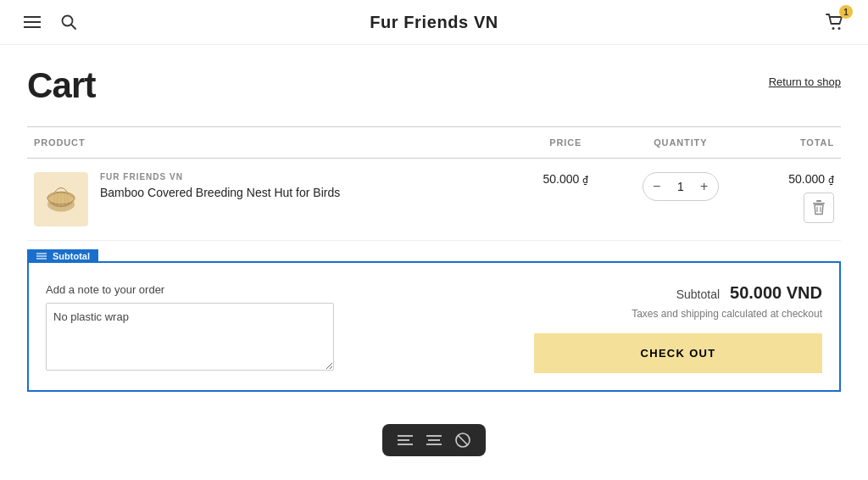 The image size is (868, 480). What do you see at coordinates (795, 179) in the screenshot?
I see `product-total: 50.000 ₫` at bounding box center [795, 179].